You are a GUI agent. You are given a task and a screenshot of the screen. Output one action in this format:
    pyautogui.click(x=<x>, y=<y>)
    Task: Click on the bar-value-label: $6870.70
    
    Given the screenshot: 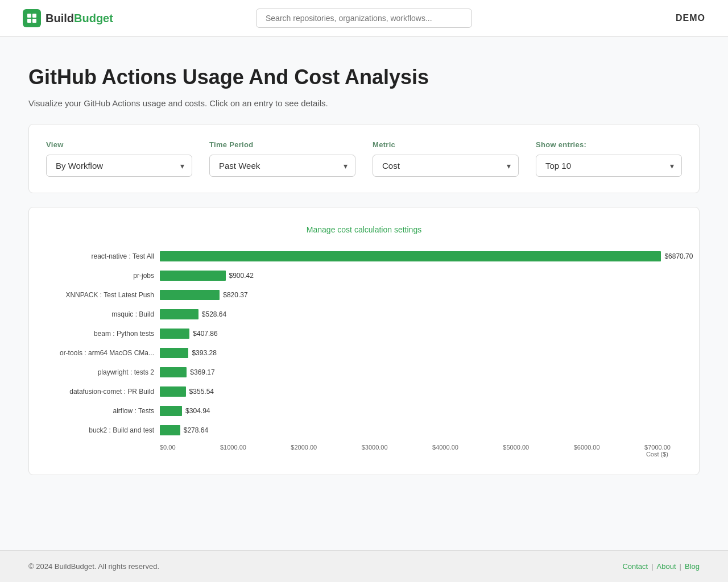 What is the action you would take?
    pyautogui.click(x=677, y=256)
    